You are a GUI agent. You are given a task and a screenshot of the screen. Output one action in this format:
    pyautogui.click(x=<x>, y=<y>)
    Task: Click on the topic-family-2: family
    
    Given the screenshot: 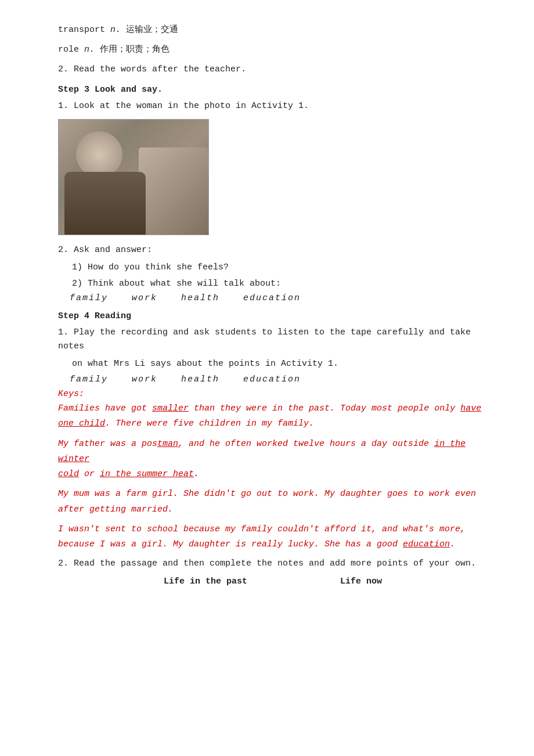 What is the action you would take?
    pyautogui.click(x=89, y=380)
    